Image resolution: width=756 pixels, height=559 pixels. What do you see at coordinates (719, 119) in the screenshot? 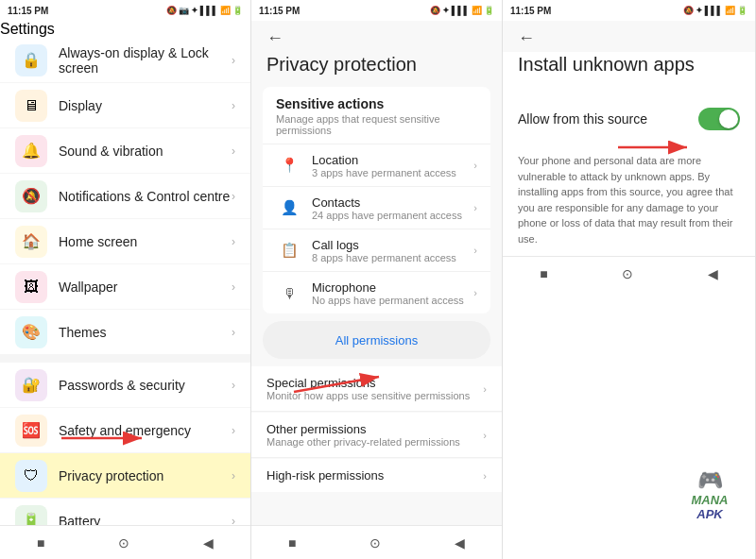
I see `allow-source-toggle` at bounding box center [719, 119].